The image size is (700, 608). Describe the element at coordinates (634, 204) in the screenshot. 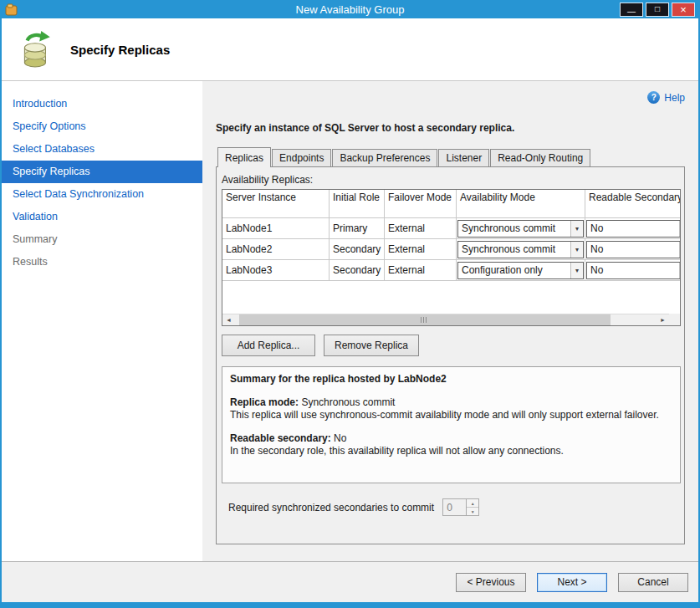

I see `col-header-readable-secondary: Readable Secondary` at that location.